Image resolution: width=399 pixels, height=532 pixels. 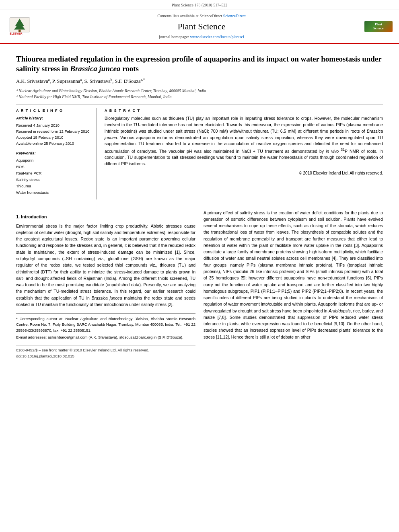 I want to click on revised-date: Received in revised form 12 February 201…, so click(x=53, y=131).